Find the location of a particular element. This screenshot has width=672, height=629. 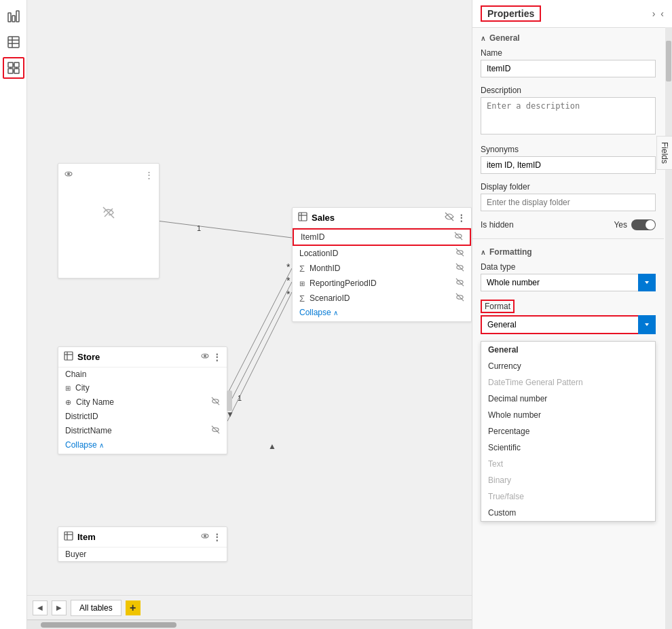

add-table-btn: + is located at coordinates (133, 608).